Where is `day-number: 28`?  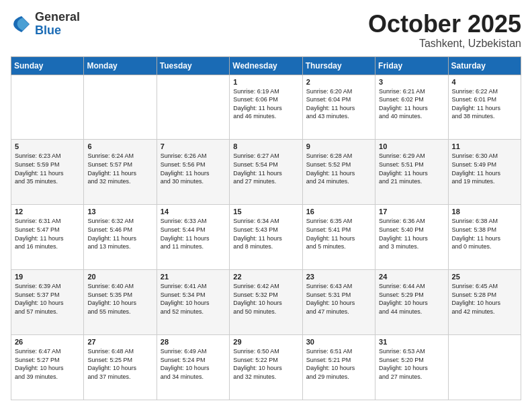
day-number: 28 is located at coordinates (193, 342).